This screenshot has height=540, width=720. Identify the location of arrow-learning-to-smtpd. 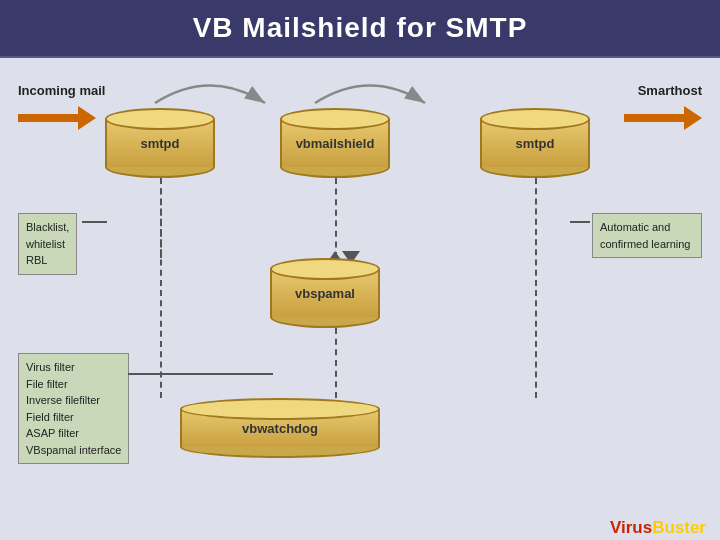
(580, 222).